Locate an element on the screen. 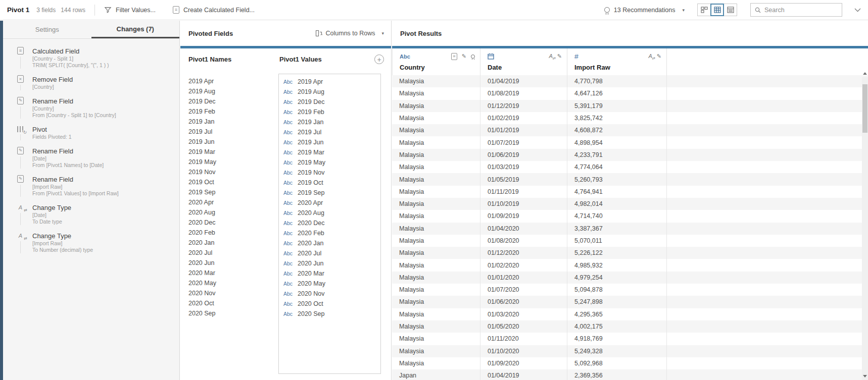 The height and width of the screenshot is (380, 868). table-row: Malaysia 01/01/2019 4,608,872 is located at coordinates (630, 130).